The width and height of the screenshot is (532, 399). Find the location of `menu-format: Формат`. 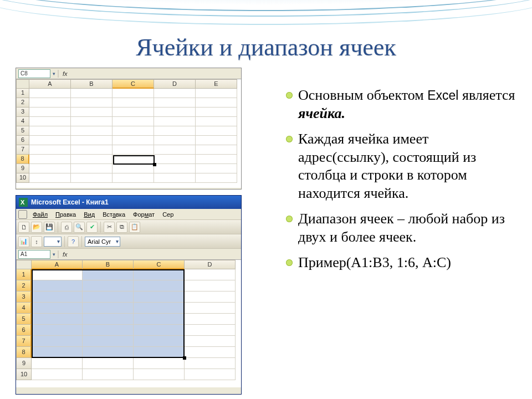

menu-format: Формат is located at coordinates (144, 214).